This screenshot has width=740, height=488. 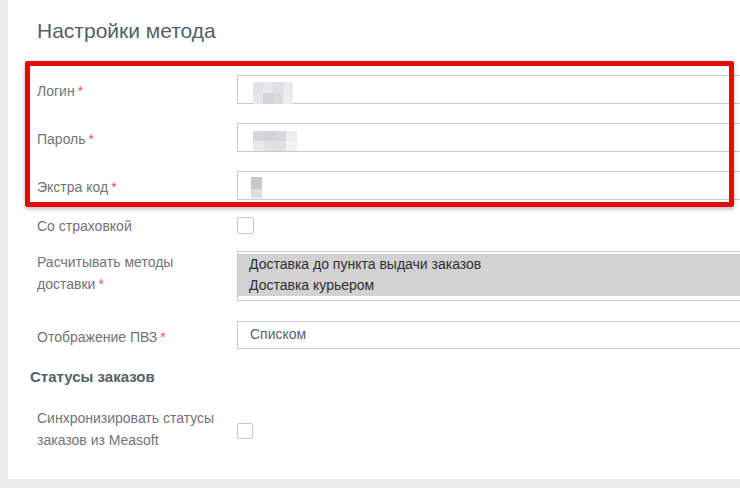 What do you see at coordinates (131, 187) in the screenshot?
I see `extra-code-label: Экстра код*` at bounding box center [131, 187].